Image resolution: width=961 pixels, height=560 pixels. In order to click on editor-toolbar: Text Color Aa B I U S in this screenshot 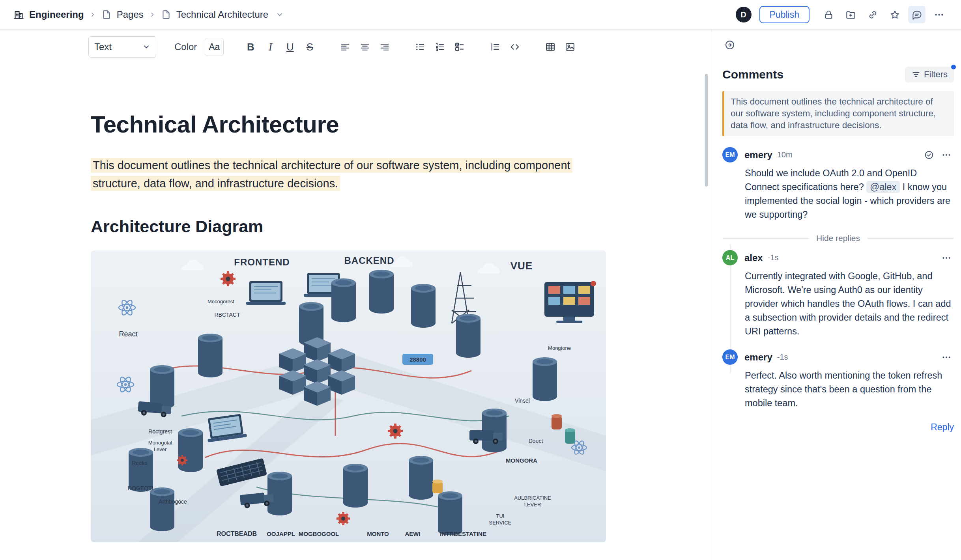, I will do `click(356, 47)`.